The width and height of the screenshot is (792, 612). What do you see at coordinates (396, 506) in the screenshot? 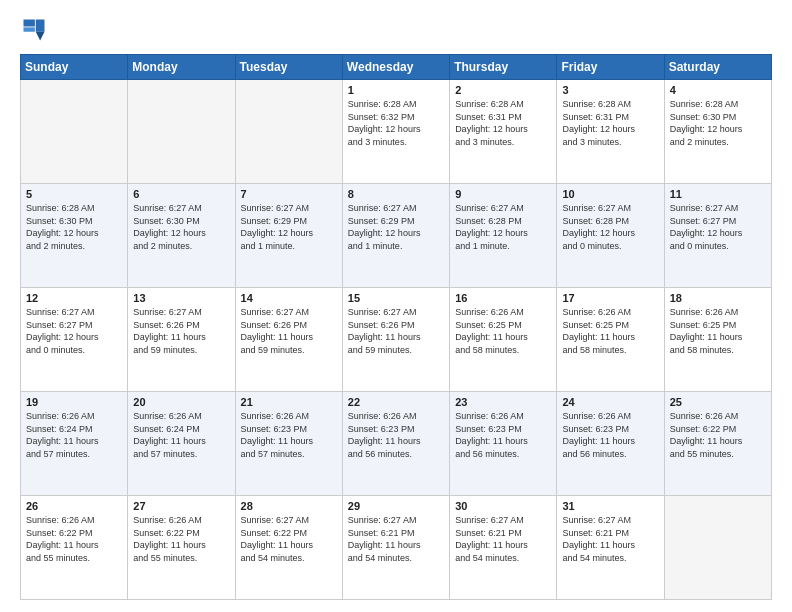
I see `day-number: 29` at bounding box center [396, 506].